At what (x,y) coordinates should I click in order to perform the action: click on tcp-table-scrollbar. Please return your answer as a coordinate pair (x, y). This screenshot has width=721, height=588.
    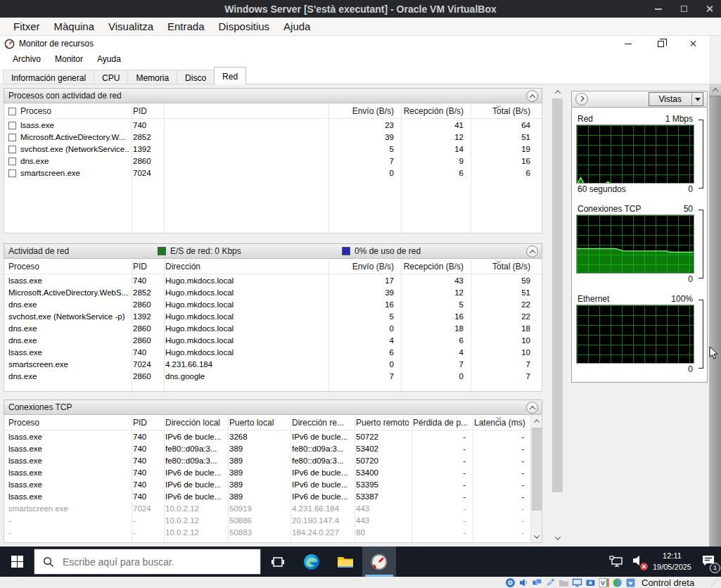
    Looking at the image, I should click on (536, 478).